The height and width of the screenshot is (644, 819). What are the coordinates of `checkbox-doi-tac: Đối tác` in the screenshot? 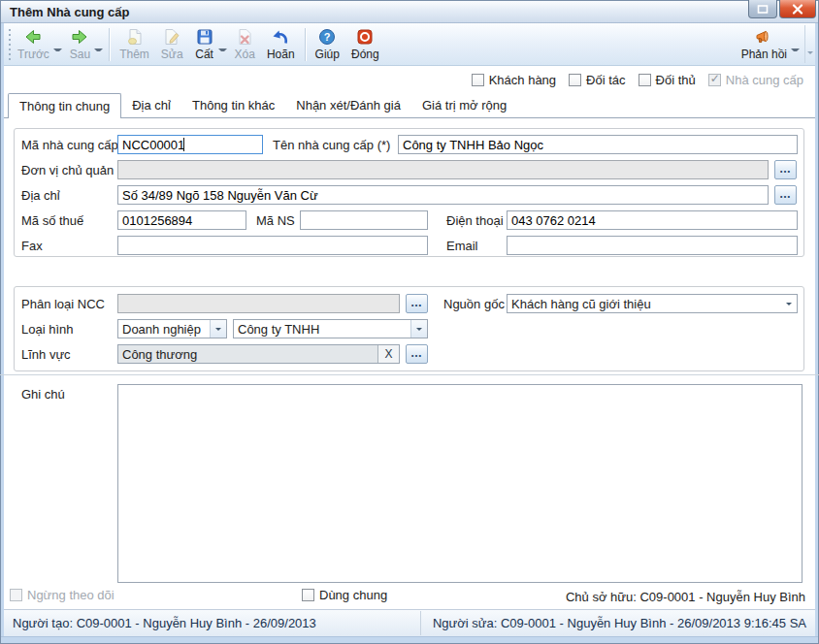 It's located at (597, 80).